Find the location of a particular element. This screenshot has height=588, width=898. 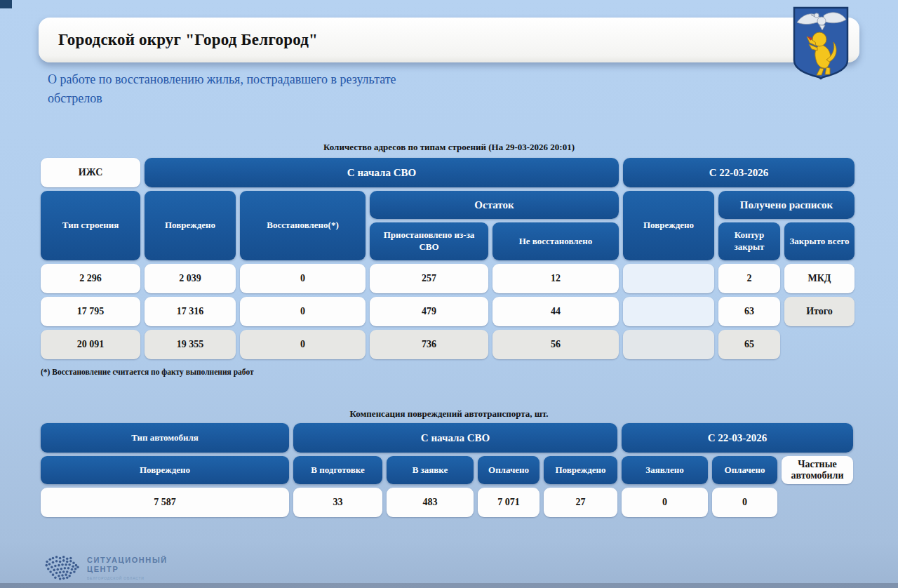

row-total-damaged-since: 56 is located at coordinates (556, 345).